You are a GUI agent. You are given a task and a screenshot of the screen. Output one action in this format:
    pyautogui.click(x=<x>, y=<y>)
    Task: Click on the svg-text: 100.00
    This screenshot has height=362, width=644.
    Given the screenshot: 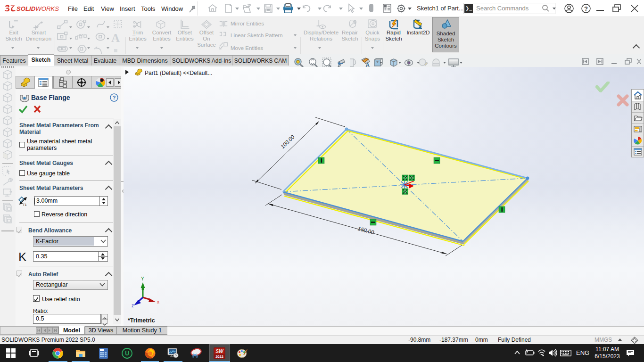 What is the action you would take?
    pyautogui.click(x=288, y=141)
    